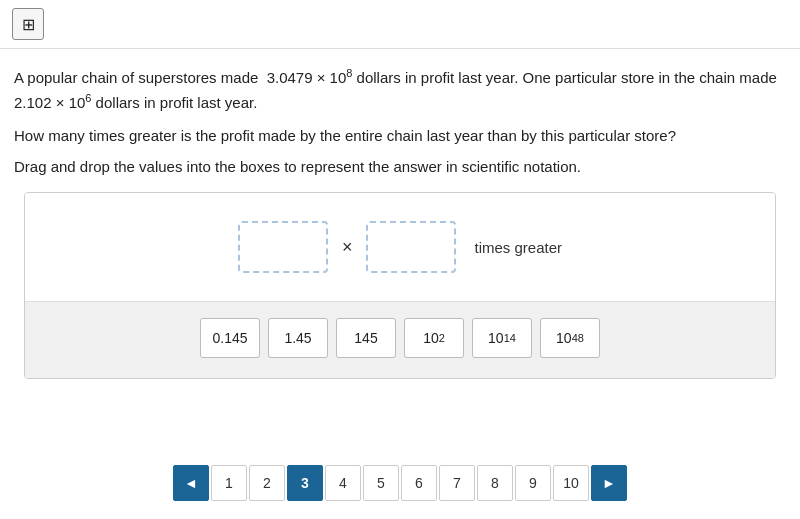 The width and height of the screenshot is (800, 519). What do you see at coordinates (400, 483) in the screenshot?
I see `pagination-bar: ◄ 1 2 3 4 5 6 7 8 9 10 ►` at bounding box center [400, 483].